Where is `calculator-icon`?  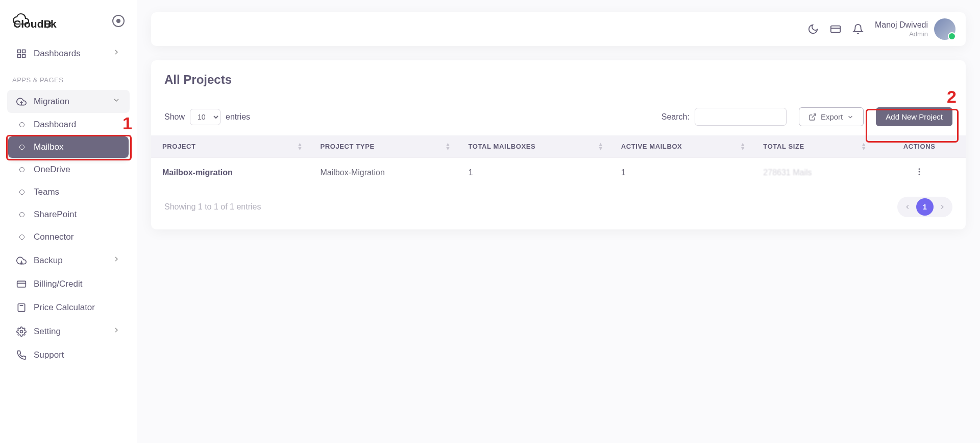 calculator-icon is located at coordinates (21, 308).